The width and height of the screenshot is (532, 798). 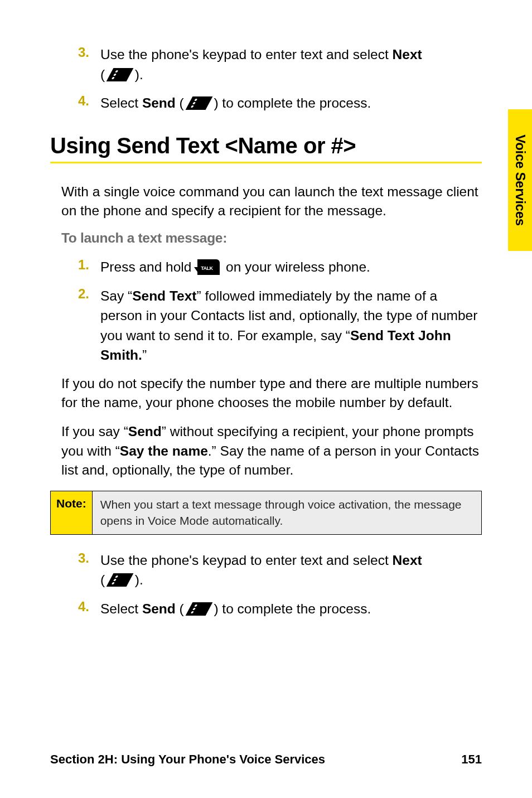 What do you see at coordinates (235, 267) in the screenshot?
I see `step-body: Press and hold on your wireless phone.` at bounding box center [235, 267].